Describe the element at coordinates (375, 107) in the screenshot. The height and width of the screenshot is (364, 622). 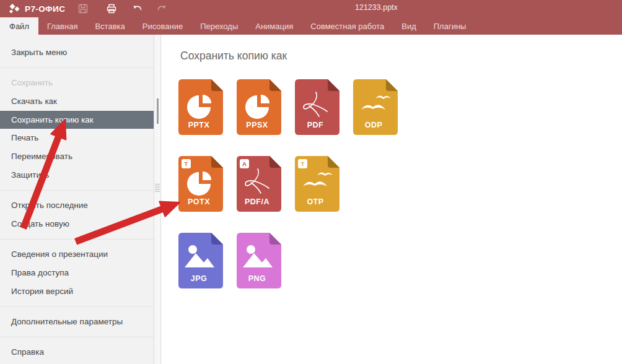
I see `format-card-odp: ODP` at that location.